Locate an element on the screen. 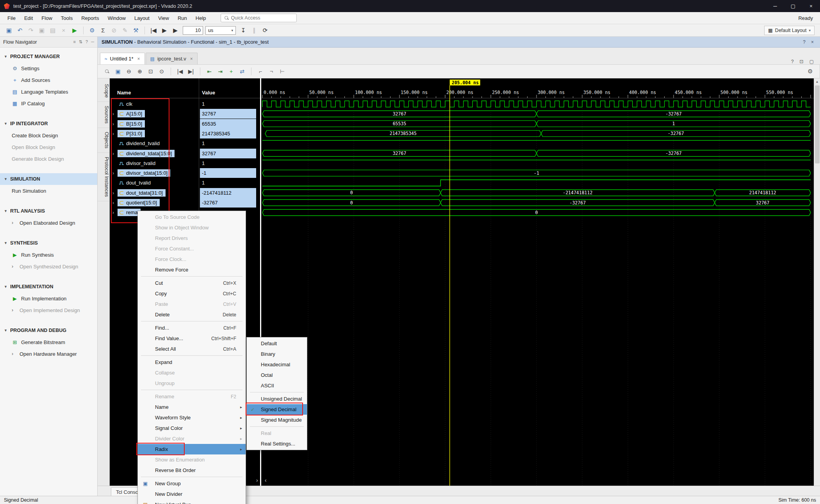 This screenshot has width=820, height=504. flow-item-language-templates: ▤Language Templates is located at coordinates (48, 92).